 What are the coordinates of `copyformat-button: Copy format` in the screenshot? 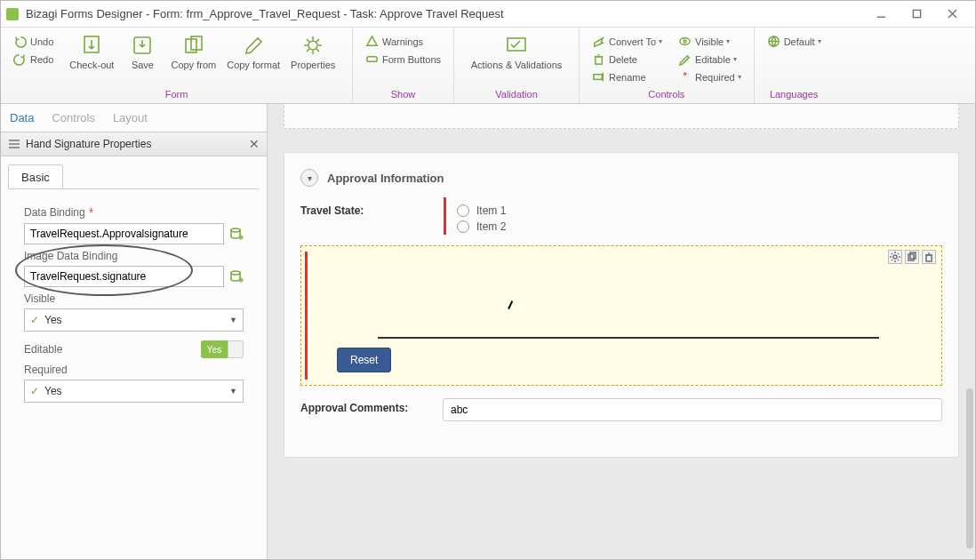 It's located at (253, 52).